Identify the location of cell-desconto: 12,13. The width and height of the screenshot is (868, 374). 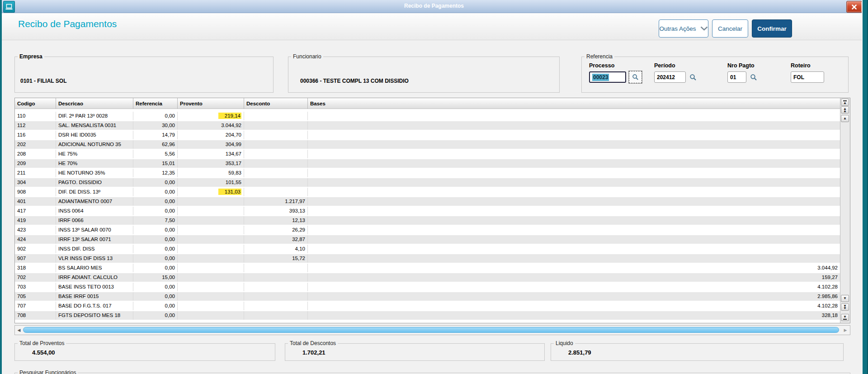
(276, 221).